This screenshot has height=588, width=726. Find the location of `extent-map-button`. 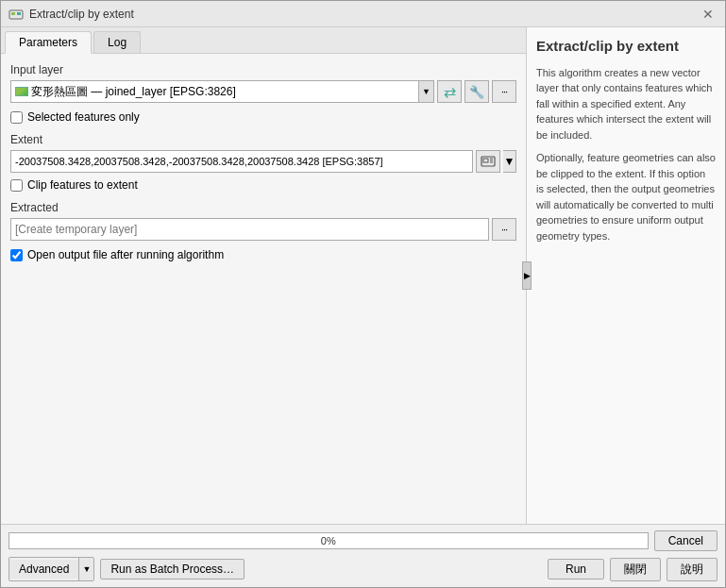

extent-map-button is located at coordinates (488, 161).